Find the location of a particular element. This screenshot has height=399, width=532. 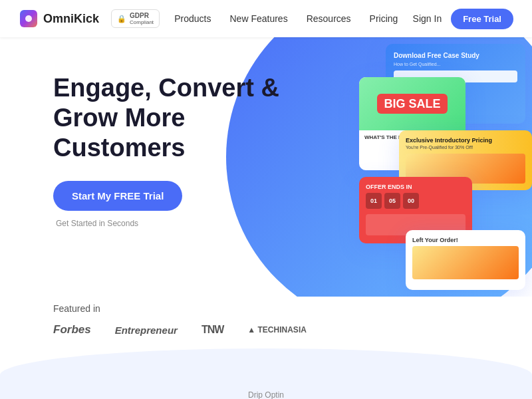

featured-logos: Forbes Entrepreneur TNW ▲ TECHINASIA is located at coordinates (266, 330).